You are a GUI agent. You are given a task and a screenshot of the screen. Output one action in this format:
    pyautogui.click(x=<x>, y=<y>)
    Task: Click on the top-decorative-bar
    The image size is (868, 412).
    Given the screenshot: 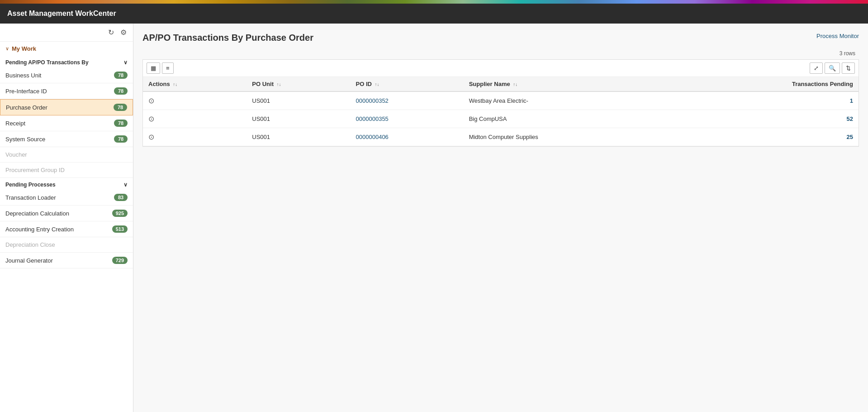 What is the action you would take?
    pyautogui.click(x=434, y=2)
    